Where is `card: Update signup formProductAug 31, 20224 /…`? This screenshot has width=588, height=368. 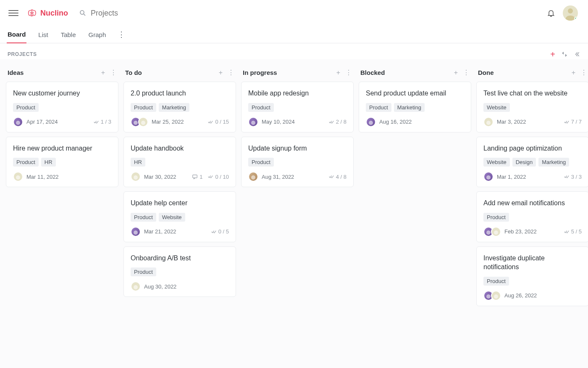
card: Update signup formProductAug 31, 20224 /… is located at coordinates (297, 162).